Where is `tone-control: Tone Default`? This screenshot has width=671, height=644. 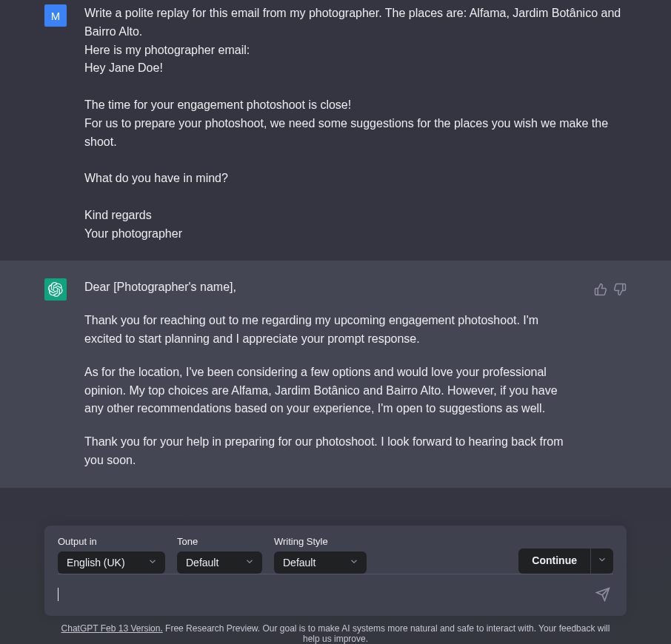 tone-control: Tone Default is located at coordinates (219, 555).